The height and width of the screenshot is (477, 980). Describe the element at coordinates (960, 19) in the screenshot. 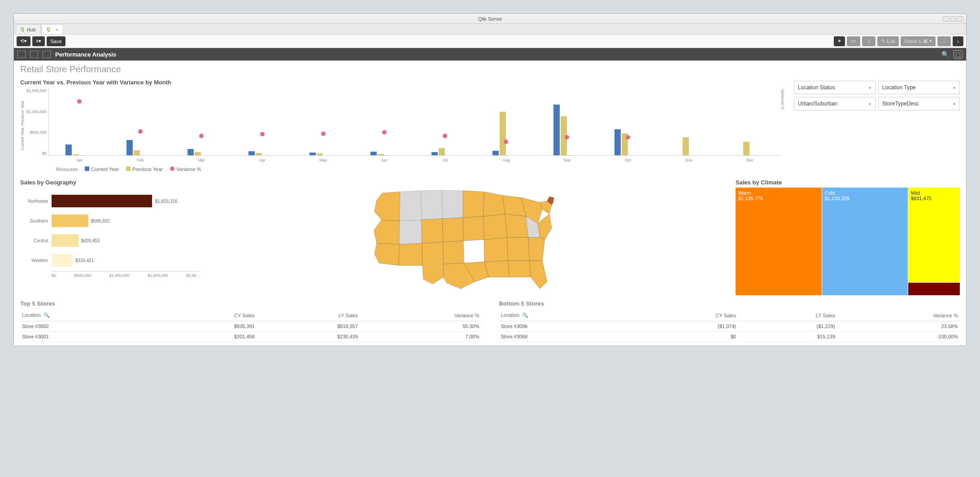

I see `close-window-button` at that location.